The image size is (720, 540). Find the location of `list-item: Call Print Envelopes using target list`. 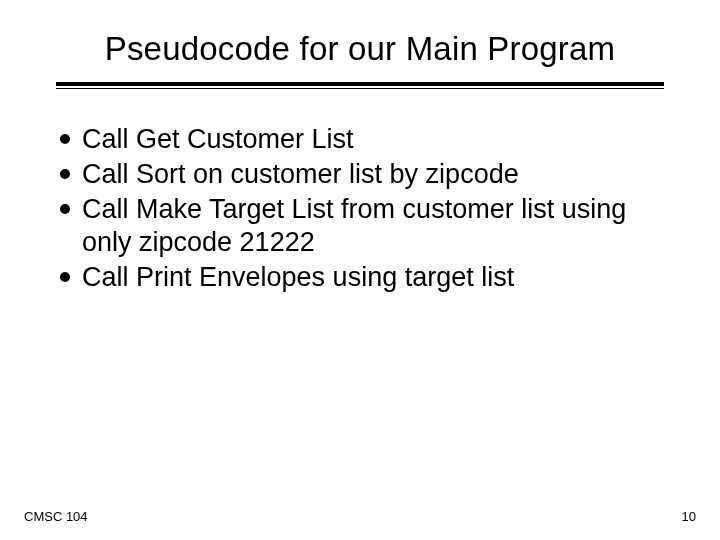

list-item: Call Print Envelopes using target list is located at coordinates (360, 278).